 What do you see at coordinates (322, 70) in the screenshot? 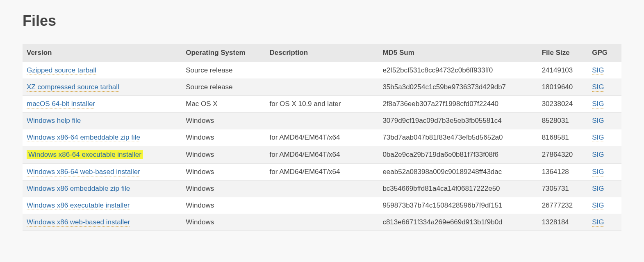
I see `table-row: Gzipped source tarballSource releasee2f5…` at bounding box center [322, 70].